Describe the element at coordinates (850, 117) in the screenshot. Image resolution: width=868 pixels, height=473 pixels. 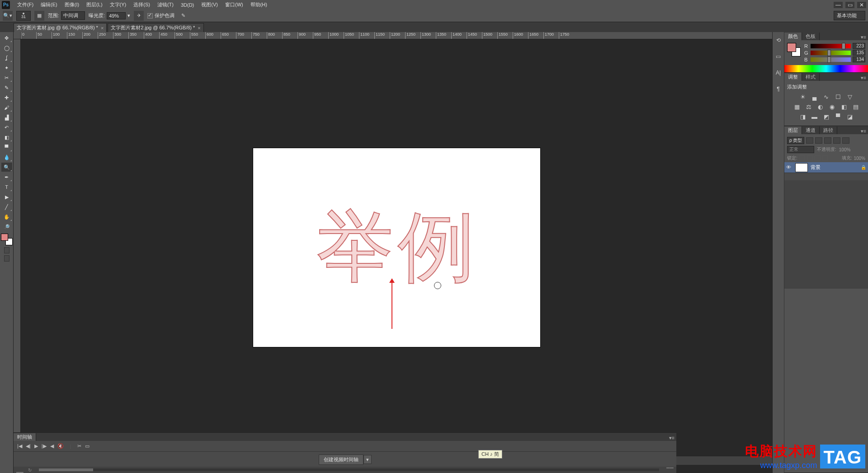
I see `selective-color-icon: ◪` at that location.